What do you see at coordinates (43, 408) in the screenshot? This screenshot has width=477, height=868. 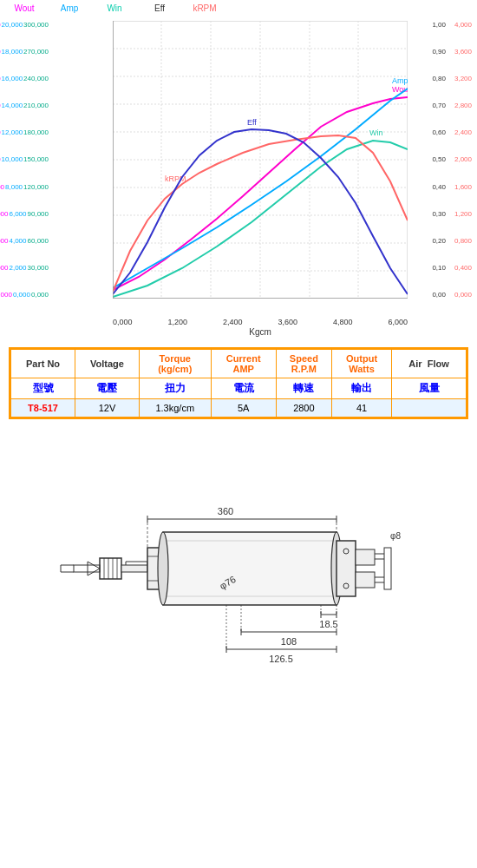 I see `cell-part-no: T8-517` at bounding box center [43, 408].